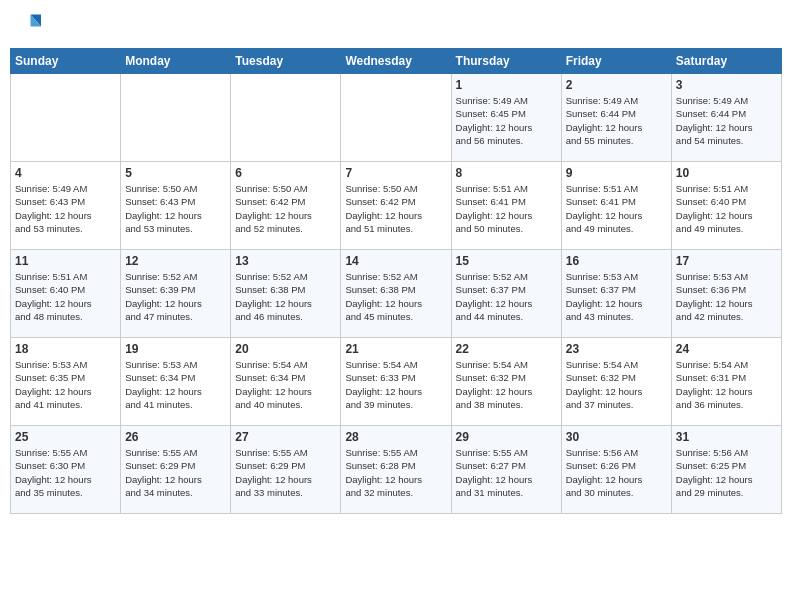 The height and width of the screenshot is (612, 792). I want to click on calendar-cell: 2Sunrise: 5:49 AM Sunset: 6:44 PM Daylig…, so click(616, 118).